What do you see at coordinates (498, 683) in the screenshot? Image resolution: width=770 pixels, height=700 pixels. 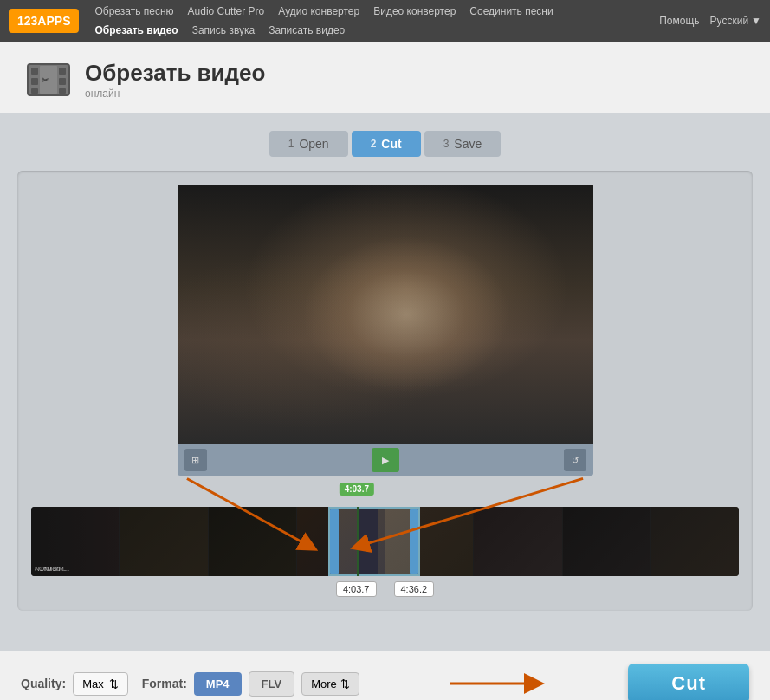 I see `cut-arrow` at bounding box center [498, 683].